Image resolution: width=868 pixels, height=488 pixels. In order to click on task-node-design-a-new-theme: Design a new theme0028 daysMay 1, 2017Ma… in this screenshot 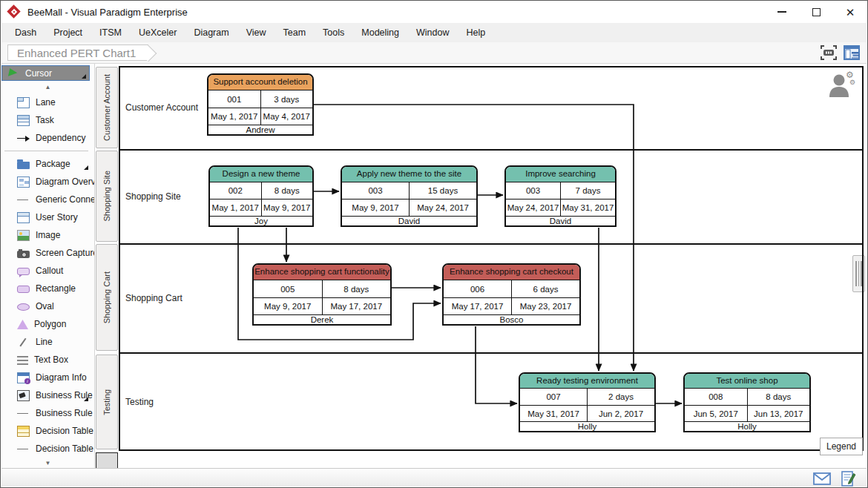, I will do `click(261, 196)`.